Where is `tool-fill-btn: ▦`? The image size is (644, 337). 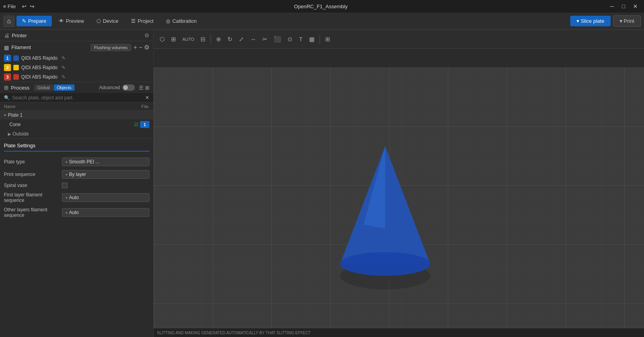 tool-fill-btn: ▦ is located at coordinates (312, 39).